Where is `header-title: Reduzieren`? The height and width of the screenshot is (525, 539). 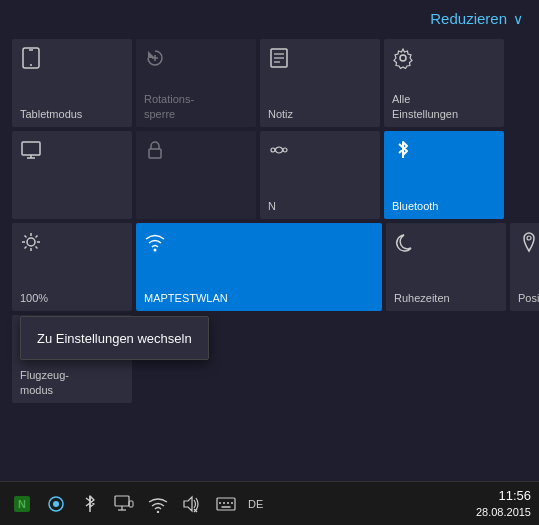
header-title: Reduzieren is located at coordinates (468, 18).